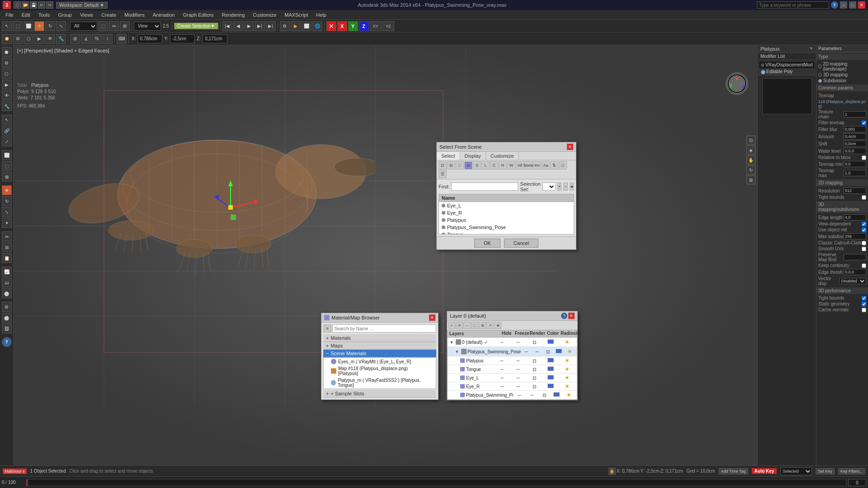 Image resolution: width=868 pixels, height=488 pixels. What do you see at coordinates (327, 328) in the screenshot?
I see `view-options-btn: ≡` at bounding box center [327, 328].